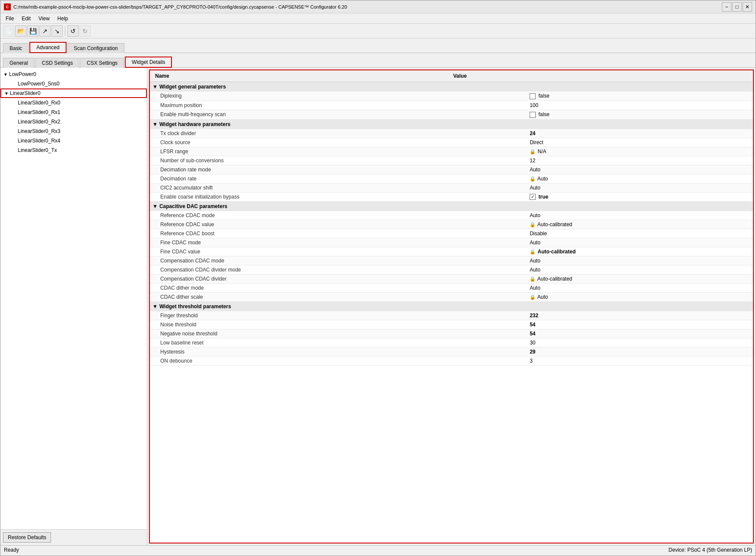  Describe the element at coordinates (37, 150) in the screenshot. I see `tree-label-linearslider0-tx: LinearSlider0_Tx` at that location.